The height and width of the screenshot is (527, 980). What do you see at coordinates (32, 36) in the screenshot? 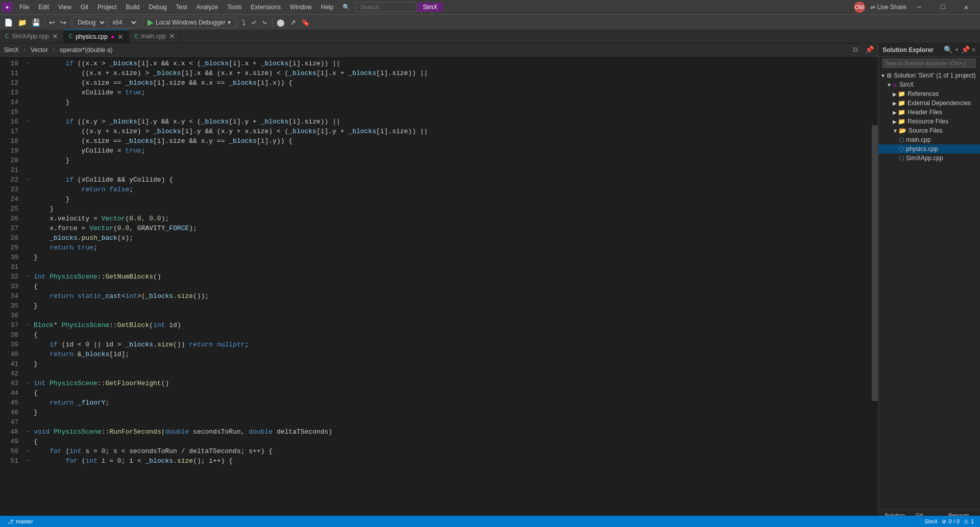
I see `tab-simxapp: C SimXApp.cpp ✕` at bounding box center [32, 36].